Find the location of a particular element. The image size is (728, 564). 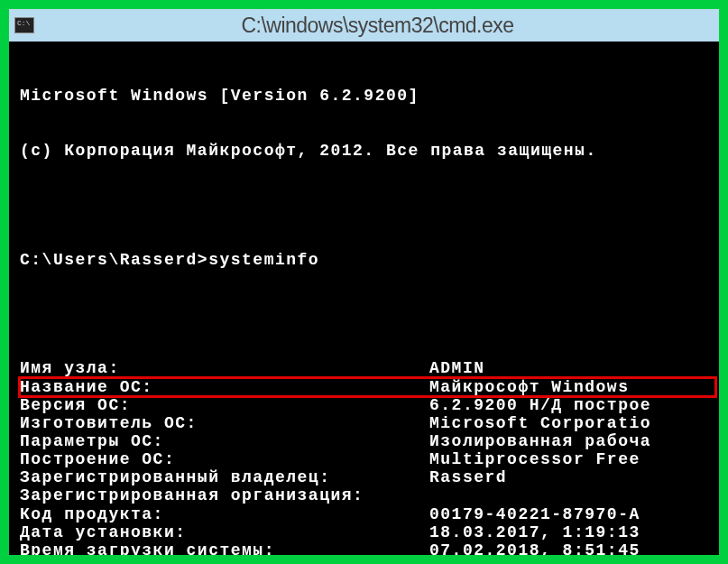

info-label: Зарегистрированная организация: is located at coordinates (225, 495).